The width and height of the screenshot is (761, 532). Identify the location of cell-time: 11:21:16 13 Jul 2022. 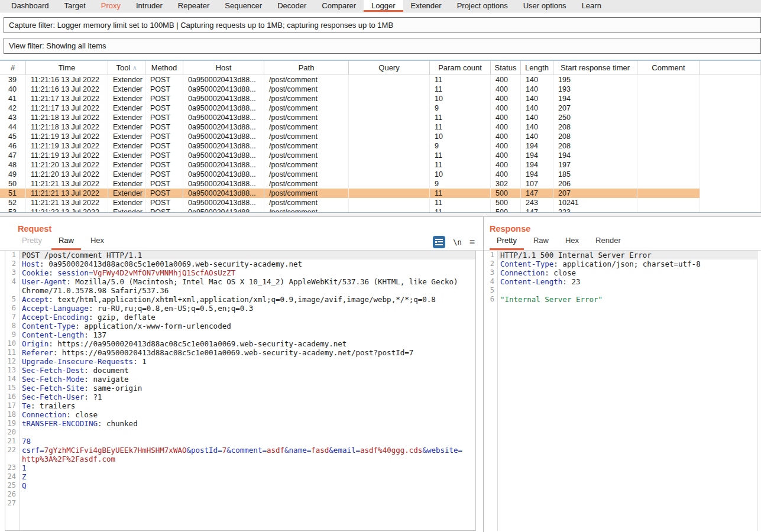
(67, 89).